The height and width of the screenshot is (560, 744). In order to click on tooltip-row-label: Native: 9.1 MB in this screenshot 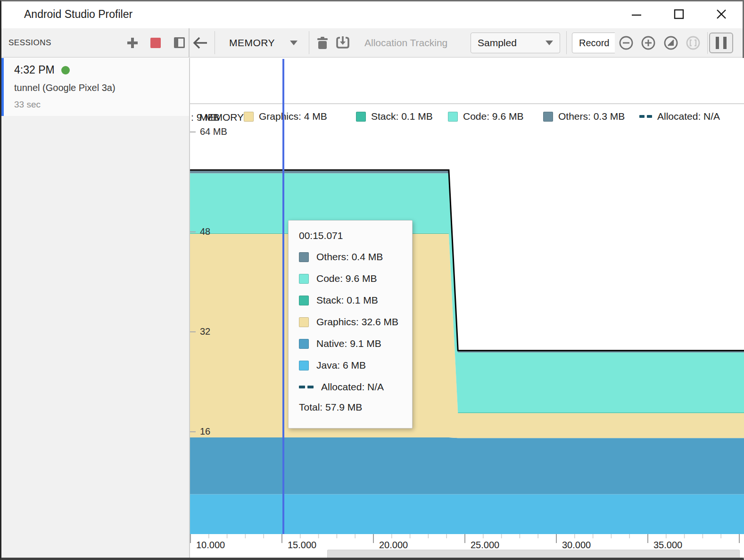, I will do `click(349, 344)`.